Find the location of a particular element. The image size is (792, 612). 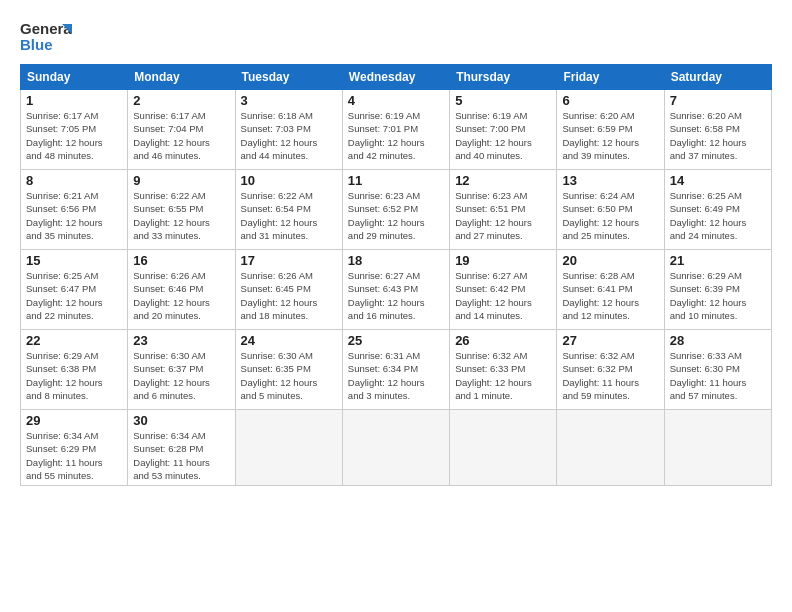

calendar-cell: 24Sunrise: 6:30 AMSunset: 6:35 PMDayligh… is located at coordinates (288, 370).